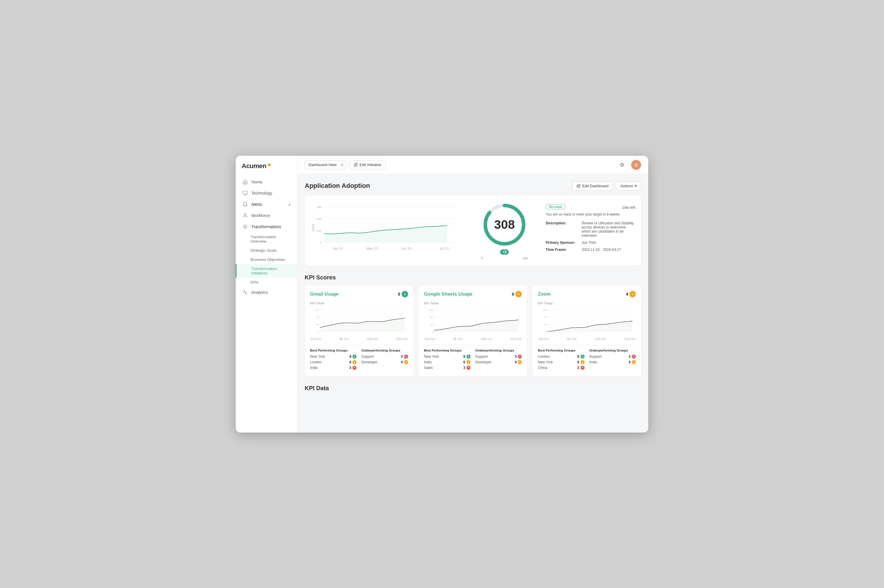  I want to click on kpi-scores-title: KPI Scores, so click(473, 278).